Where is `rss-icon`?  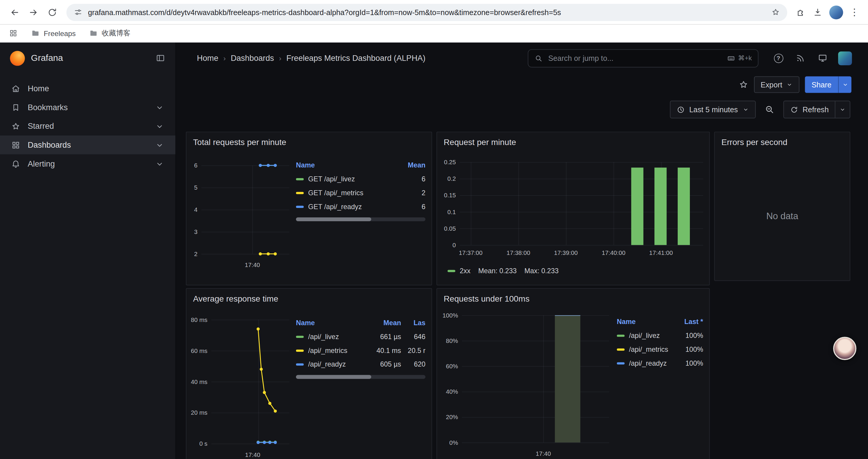 rss-icon is located at coordinates (801, 58).